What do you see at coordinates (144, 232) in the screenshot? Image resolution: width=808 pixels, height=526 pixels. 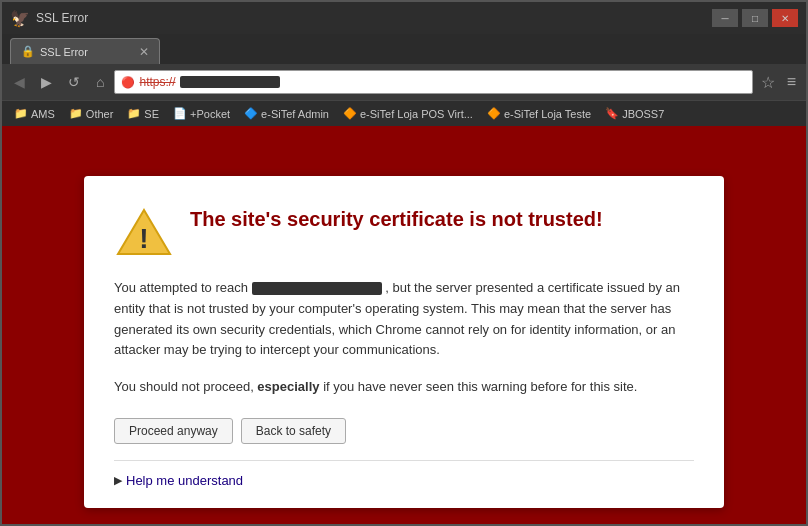 I see `warning-triangle-icon: !` at bounding box center [144, 232].